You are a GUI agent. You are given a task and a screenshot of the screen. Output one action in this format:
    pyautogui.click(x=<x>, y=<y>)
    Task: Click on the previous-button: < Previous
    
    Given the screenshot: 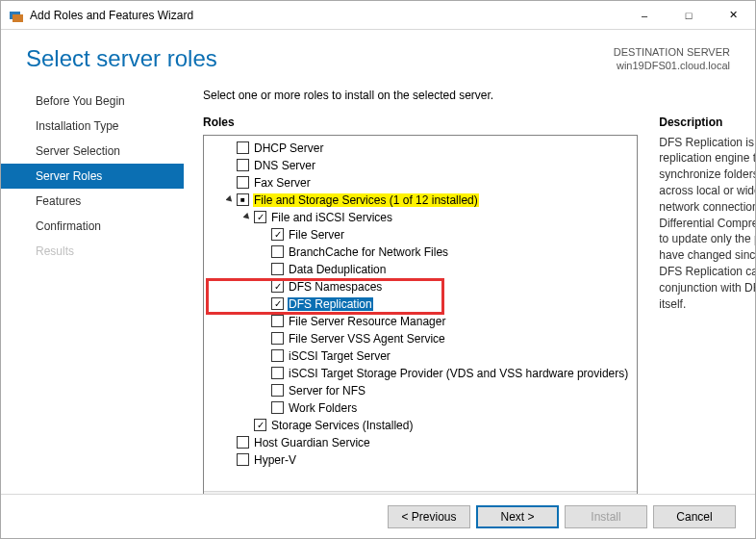 What is the action you would take?
    pyautogui.click(x=429, y=517)
    